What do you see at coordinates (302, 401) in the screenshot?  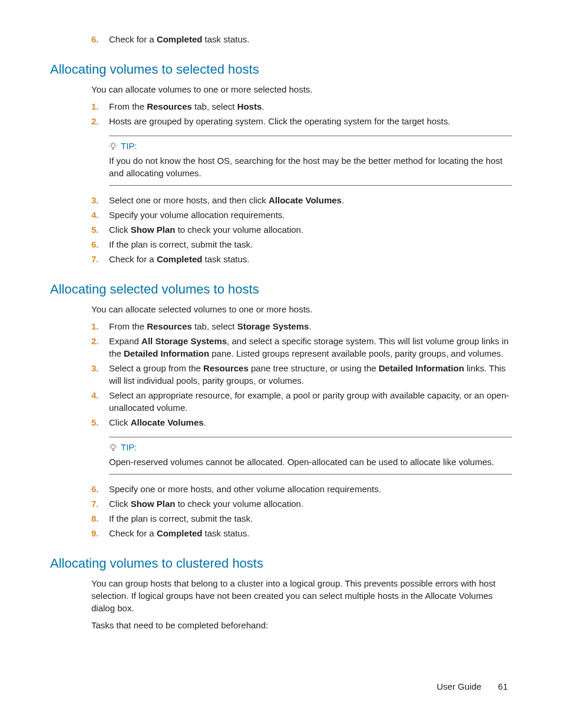 I see `list-item: 4. Select an appropriate resource, for e…` at bounding box center [302, 401].